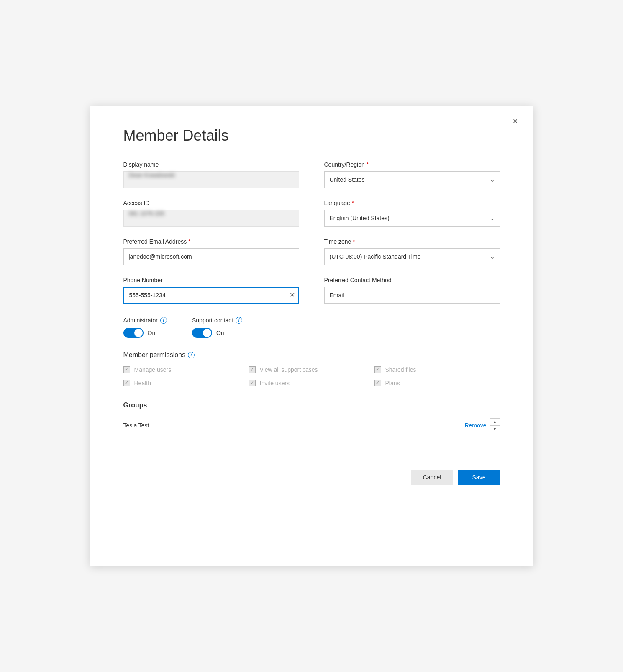 The width and height of the screenshot is (623, 672). Describe the element at coordinates (412, 218) in the screenshot. I see `language-select: English (United States) English (United …` at that location.